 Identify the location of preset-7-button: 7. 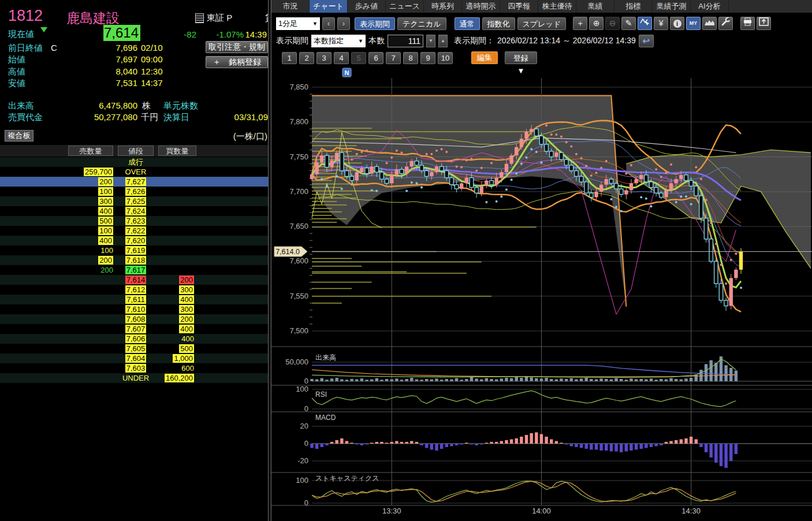
(393, 58).